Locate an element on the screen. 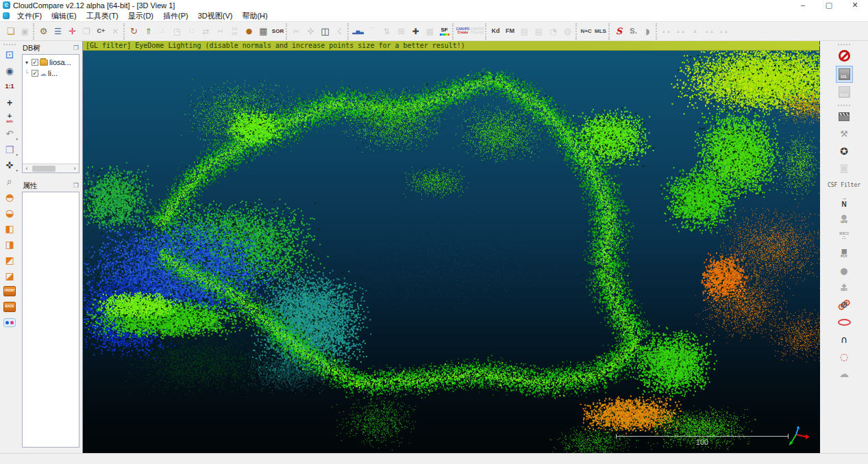  s-curve-plugin-icon: S is located at coordinates (619, 31).